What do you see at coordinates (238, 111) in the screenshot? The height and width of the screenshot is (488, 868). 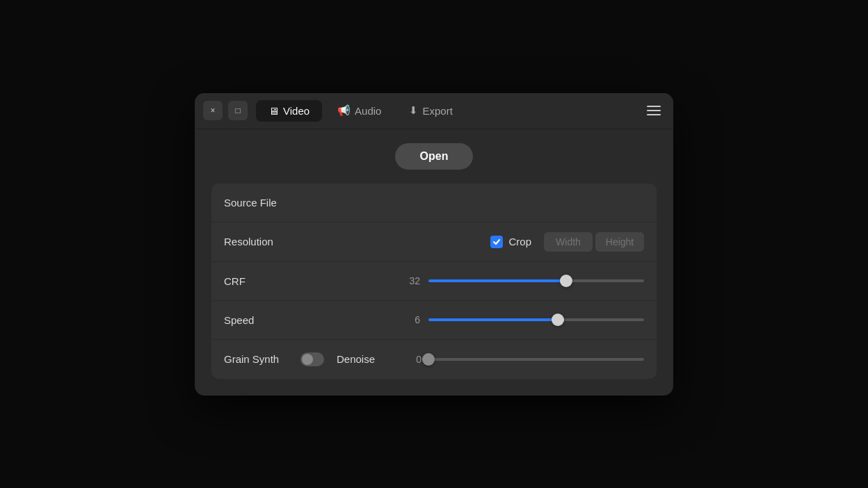 I see `minimize-icon: □` at bounding box center [238, 111].